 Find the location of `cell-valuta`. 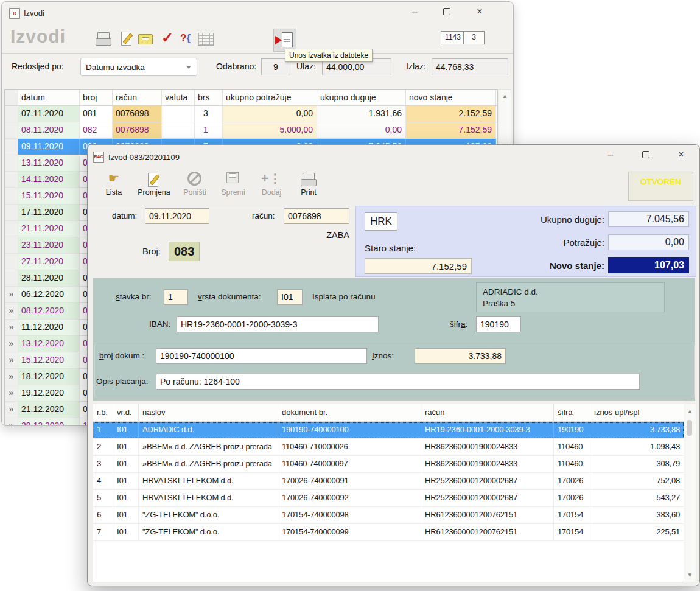

cell-valuta is located at coordinates (178, 114).